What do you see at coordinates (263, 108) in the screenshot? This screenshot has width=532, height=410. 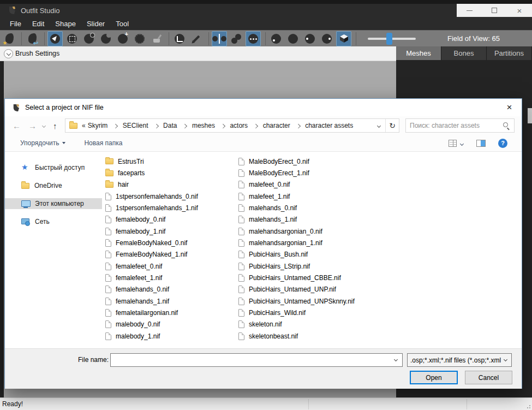 I see `dialog-titlebar: Select a project or NIF file ×` at bounding box center [263, 108].